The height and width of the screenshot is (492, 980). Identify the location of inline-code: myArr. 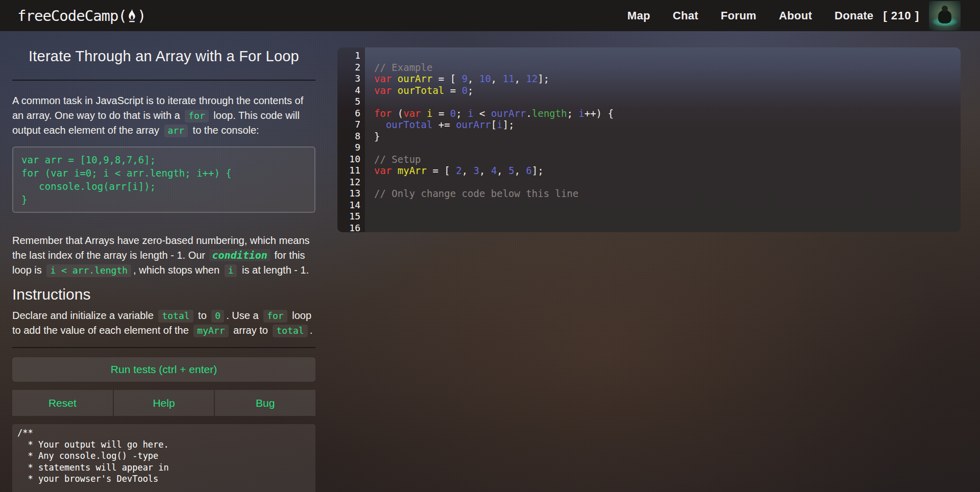
(211, 331).